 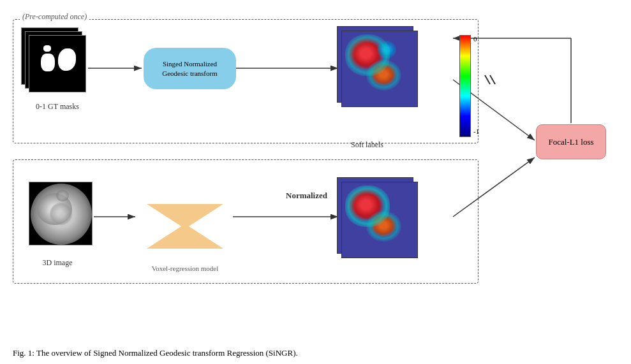 What do you see at coordinates (55, 17) in the screenshot?
I see `precomputed-label: (Pre-computed once)` at bounding box center [55, 17].